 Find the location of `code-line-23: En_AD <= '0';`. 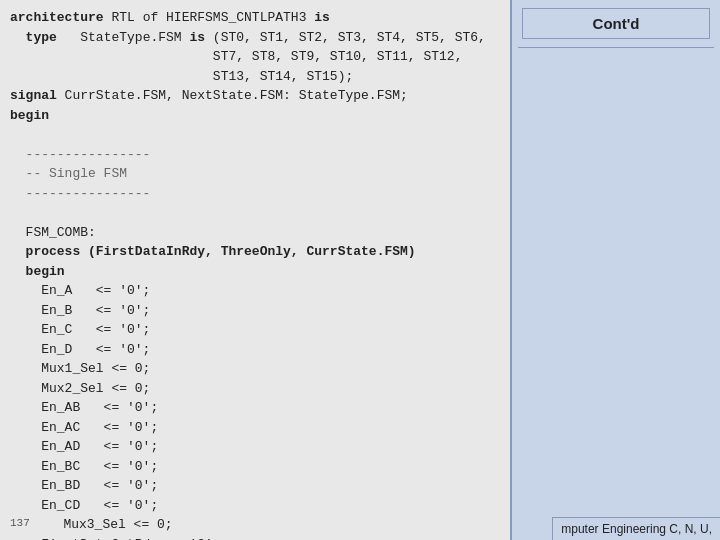

code-line-23: En_AD <= '0'; is located at coordinates (255, 447).